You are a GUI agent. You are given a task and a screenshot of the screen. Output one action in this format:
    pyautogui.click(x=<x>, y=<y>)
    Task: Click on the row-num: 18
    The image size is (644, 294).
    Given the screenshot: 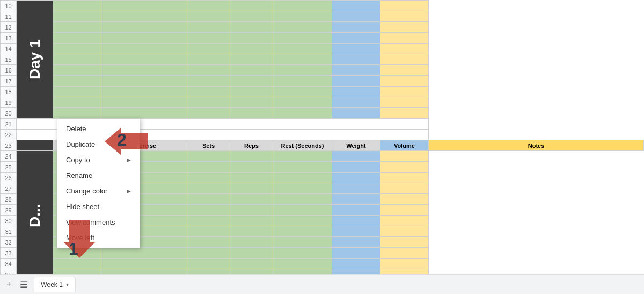 What is the action you would take?
    pyautogui.click(x=9, y=92)
    